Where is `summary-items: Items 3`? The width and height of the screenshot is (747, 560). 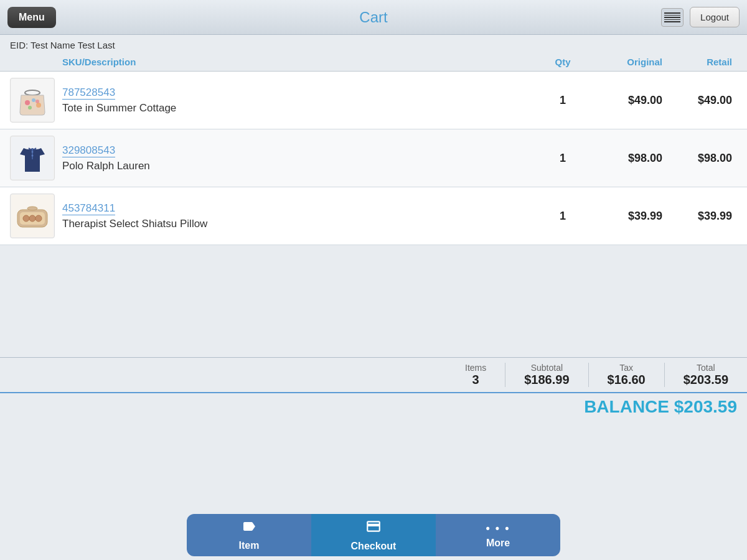 summary-items: Items 3 is located at coordinates (476, 375).